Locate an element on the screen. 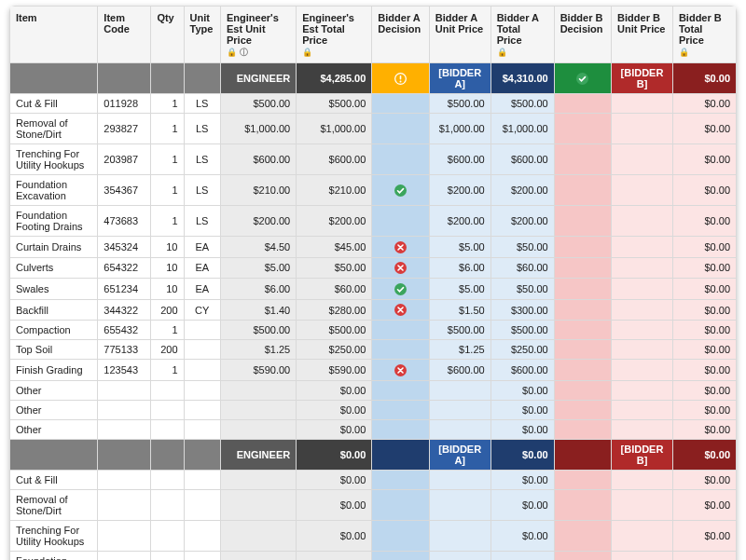  table-row: Foundation Excavation3543671LS$210.00$21… is located at coordinates (373, 190).